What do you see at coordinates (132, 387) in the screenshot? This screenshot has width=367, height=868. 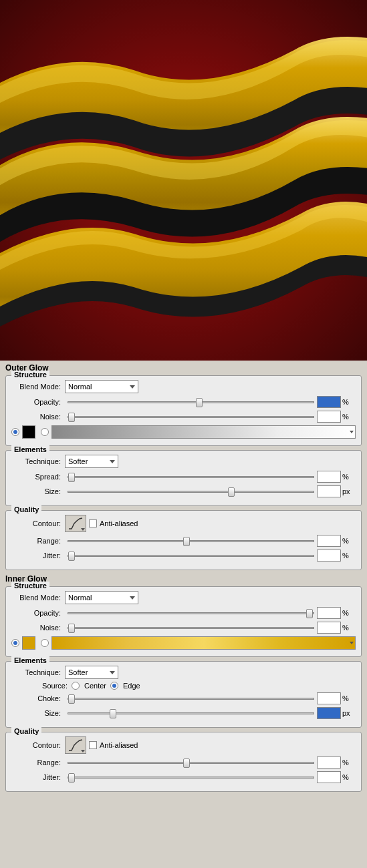 I see `dropdown-arrow-icon` at bounding box center [132, 387].